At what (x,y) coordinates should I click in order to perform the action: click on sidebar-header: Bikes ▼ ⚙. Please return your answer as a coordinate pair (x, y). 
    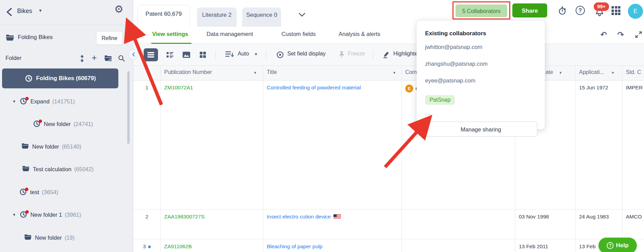
    Looking at the image, I should click on (66, 12).